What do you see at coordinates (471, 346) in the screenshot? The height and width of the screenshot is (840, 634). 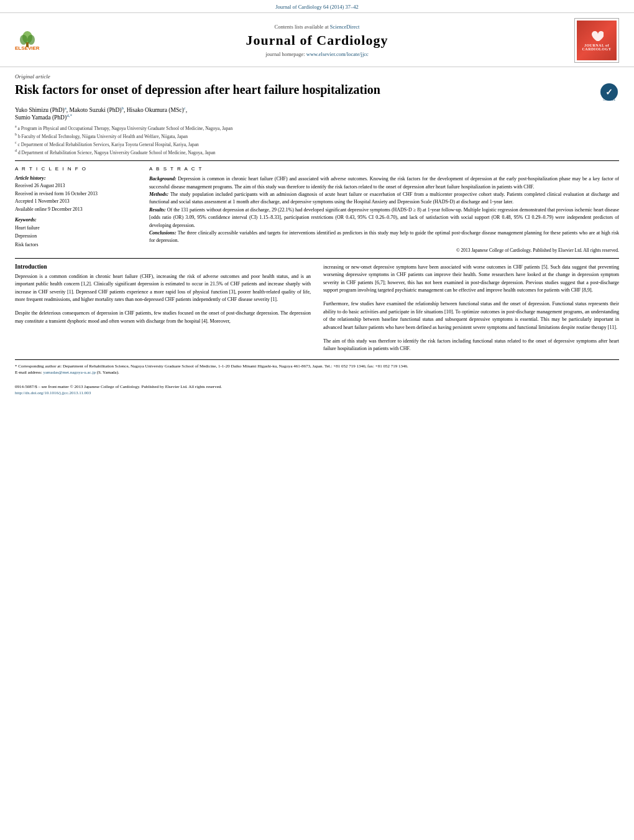 I see `right-paragraph-3: The aim of this study was therefore to i…` at bounding box center [471, 346].